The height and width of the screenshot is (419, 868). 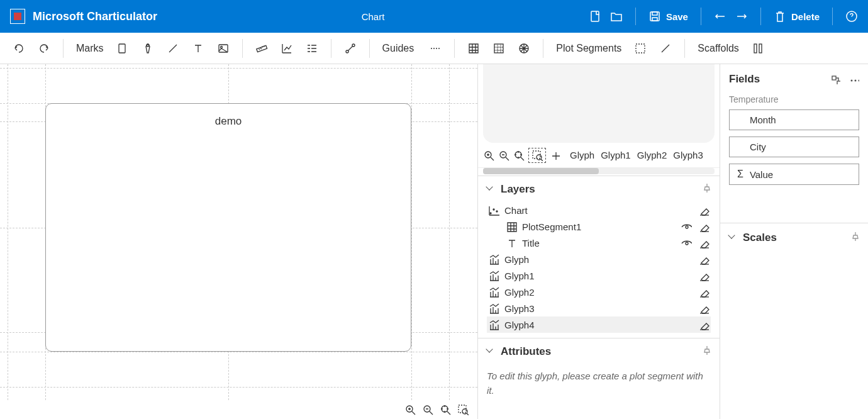 I want to click on derive-columns-icon, so click(x=835, y=79).